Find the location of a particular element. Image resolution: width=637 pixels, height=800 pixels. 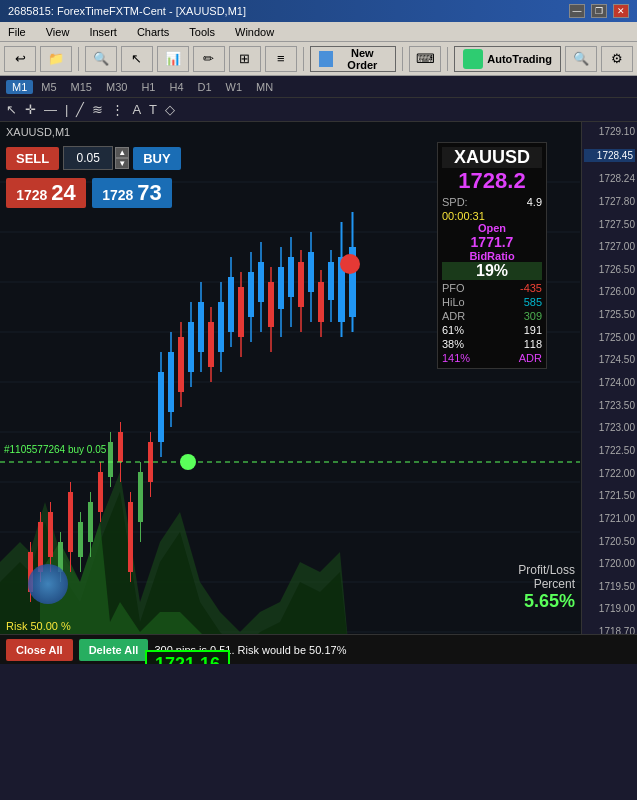

delete-all-button: Delete All is located at coordinates (114, 650).